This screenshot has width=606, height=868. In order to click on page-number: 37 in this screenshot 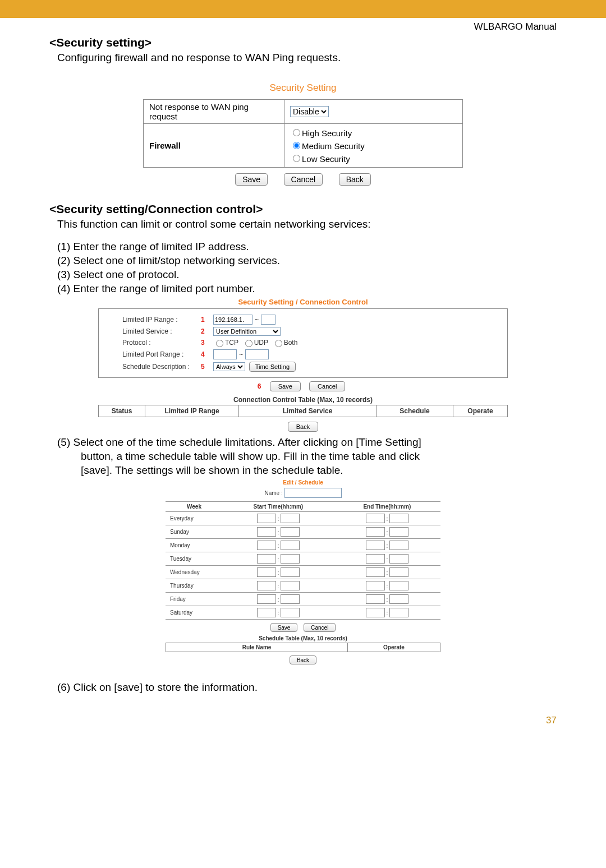, I will do `click(303, 721)`.